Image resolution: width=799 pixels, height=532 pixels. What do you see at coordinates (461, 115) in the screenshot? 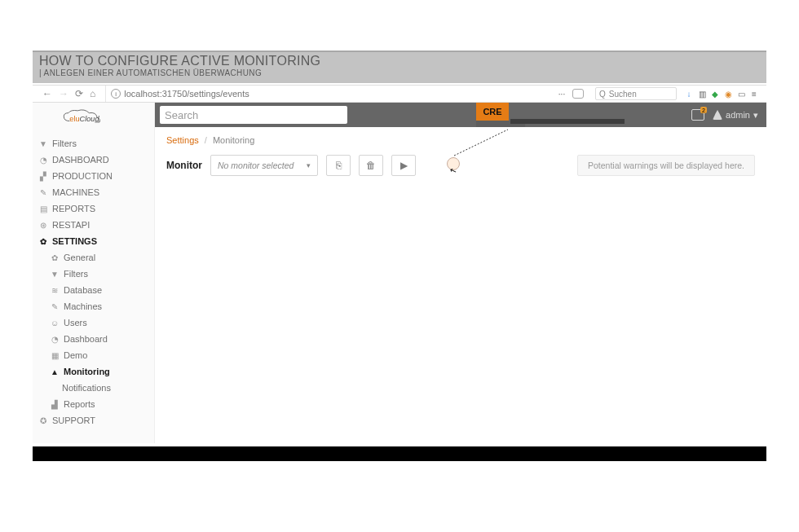
I see `app-topbar: Search CRE 2 admin ▾` at bounding box center [461, 115].